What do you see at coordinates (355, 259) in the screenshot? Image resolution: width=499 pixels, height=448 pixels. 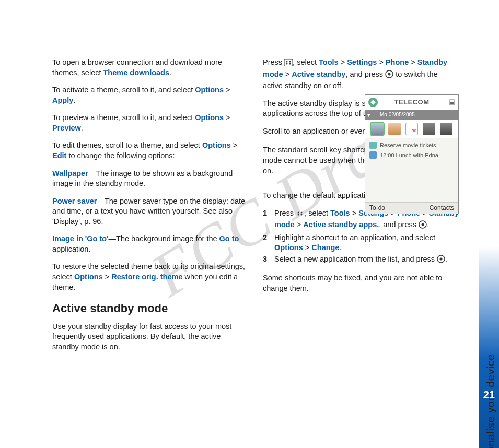 I see `text: Select a new application from the list, …` at bounding box center [355, 259].